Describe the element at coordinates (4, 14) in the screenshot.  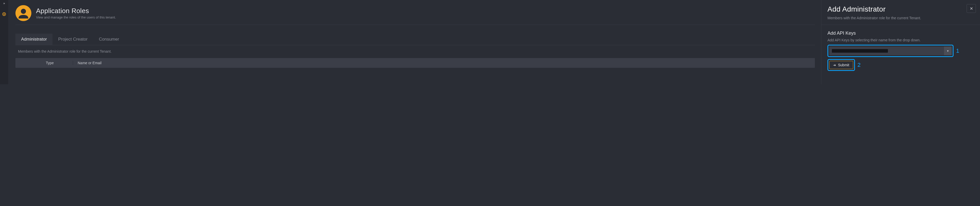
I see `add-icon` at that location.